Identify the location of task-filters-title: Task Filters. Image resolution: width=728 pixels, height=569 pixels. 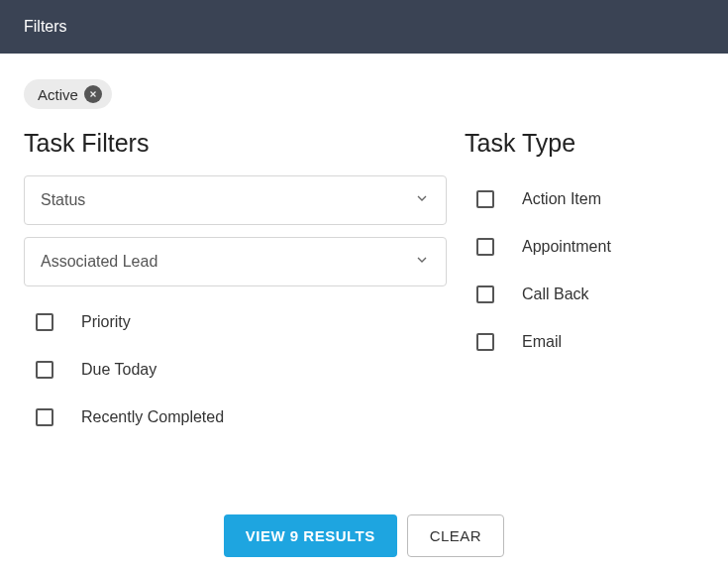
(244, 143).